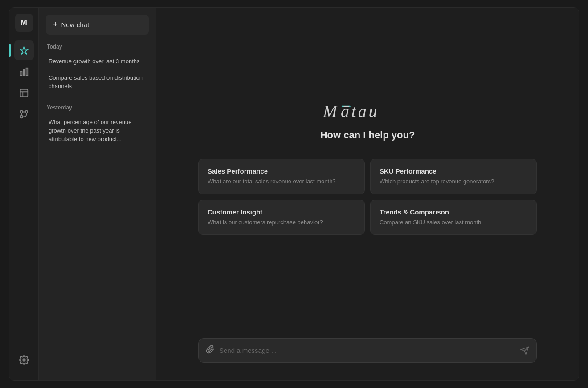  Describe the element at coordinates (24, 195) in the screenshot. I see `nav-items` at that location.